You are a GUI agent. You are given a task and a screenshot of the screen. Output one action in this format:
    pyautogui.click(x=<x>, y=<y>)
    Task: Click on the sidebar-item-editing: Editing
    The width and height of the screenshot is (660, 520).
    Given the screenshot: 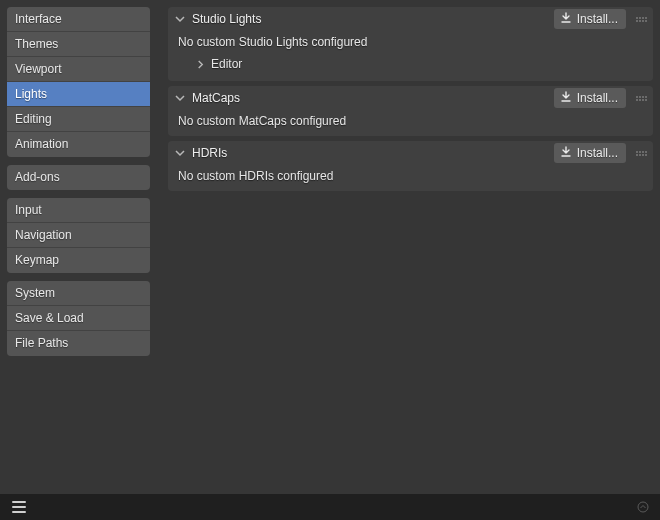 What is the action you would take?
    pyautogui.click(x=78, y=120)
    